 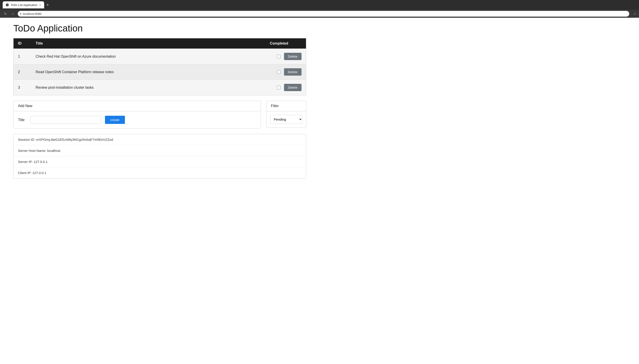 What do you see at coordinates (126, 44) in the screenshot?
I see `header-title: Title` at bounding box center [126, 44].